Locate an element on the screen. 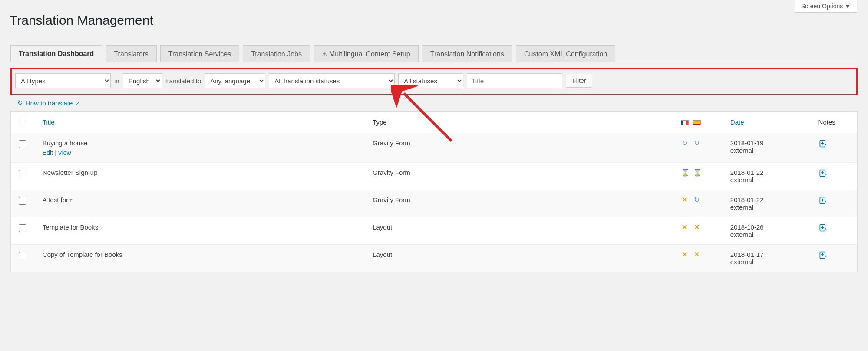 This screenshot has height=351, width=868. select-all-checkbox is located at coordinates (23, 121).